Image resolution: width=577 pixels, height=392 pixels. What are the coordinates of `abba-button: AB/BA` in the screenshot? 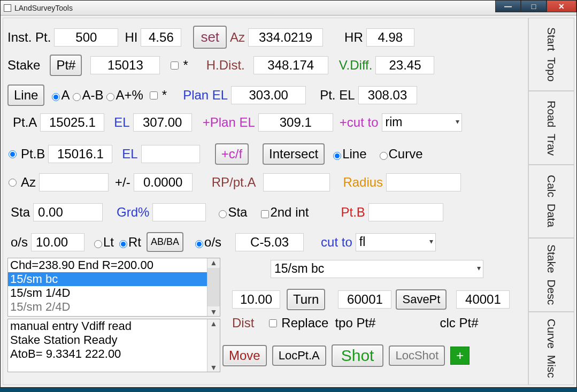 It's located at (165, 242).